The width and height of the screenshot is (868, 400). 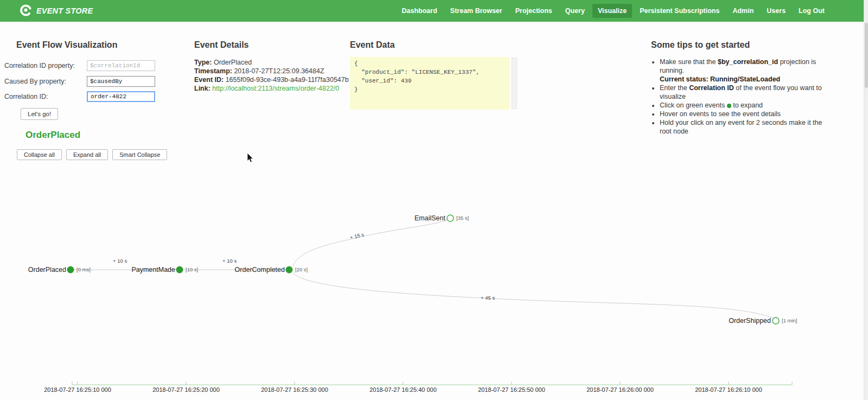 What do you see at coordinates (80, 66) in the screenshot?
I see `correlation-id-property-row: Correlation ID property:` at bounding box center [80, 66].